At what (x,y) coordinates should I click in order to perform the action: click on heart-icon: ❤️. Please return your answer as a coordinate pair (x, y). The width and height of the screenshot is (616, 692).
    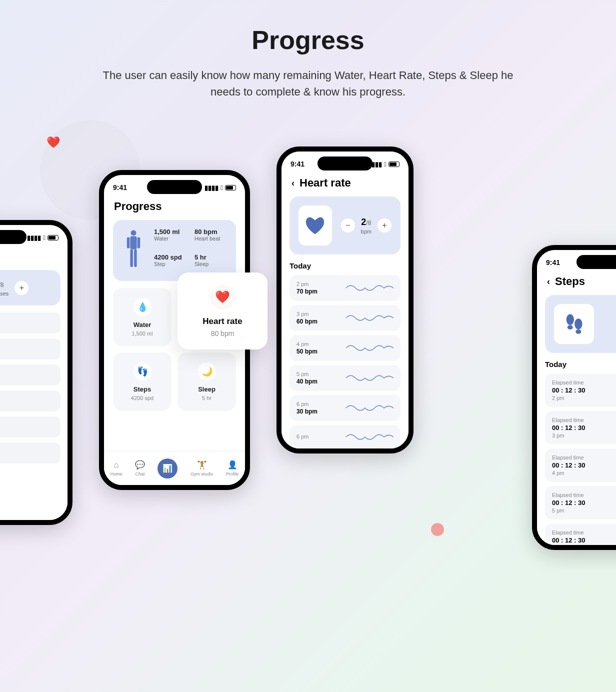
    Looking at the image, I should click on (222, 297).